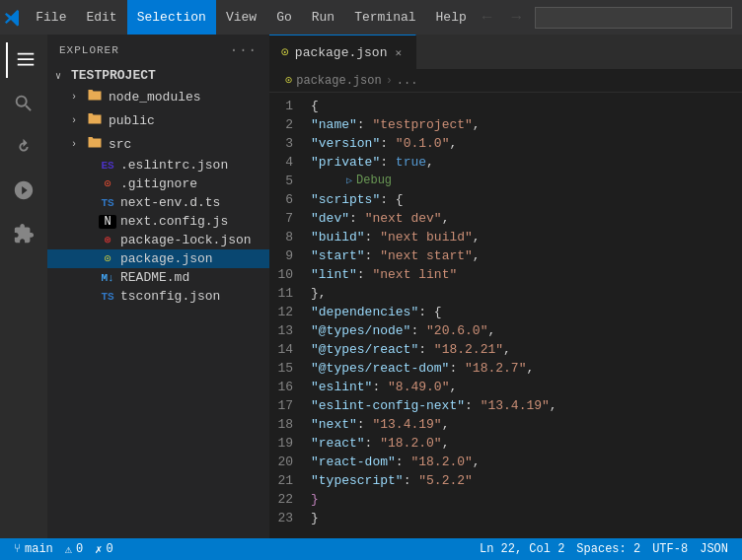 The image size is (742, 560). What do you see at coordinates (527, 532) in the screenshot?
I see `code-line` at bounding box center [527, 532].